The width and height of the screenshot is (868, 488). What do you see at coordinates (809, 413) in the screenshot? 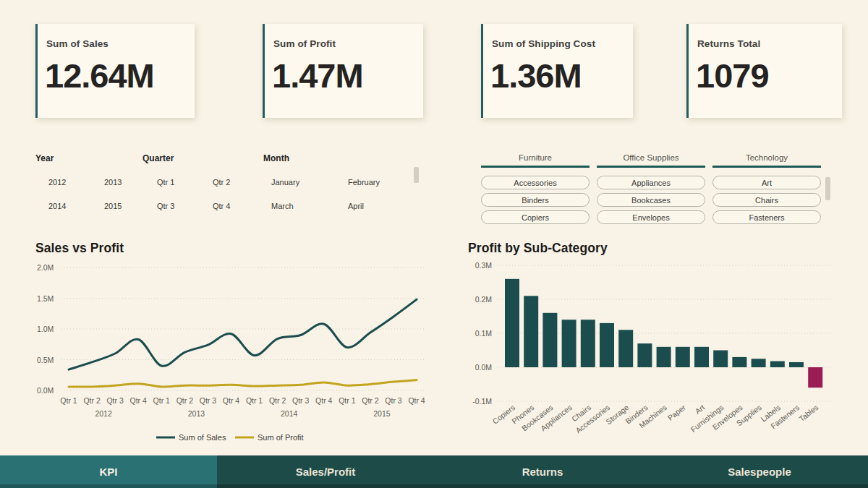
I see `x-axis-tick: Tables` at bounding box center [809, 413].